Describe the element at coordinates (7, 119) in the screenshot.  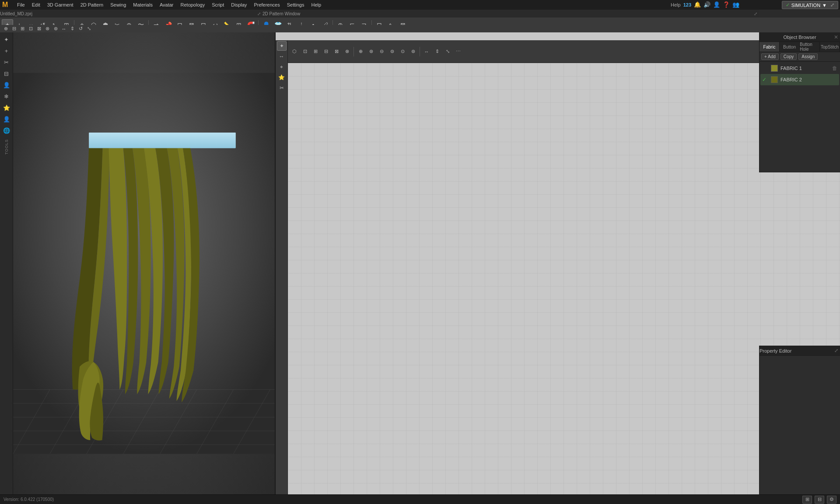
I see `left-btn-user: 👤` at that location.